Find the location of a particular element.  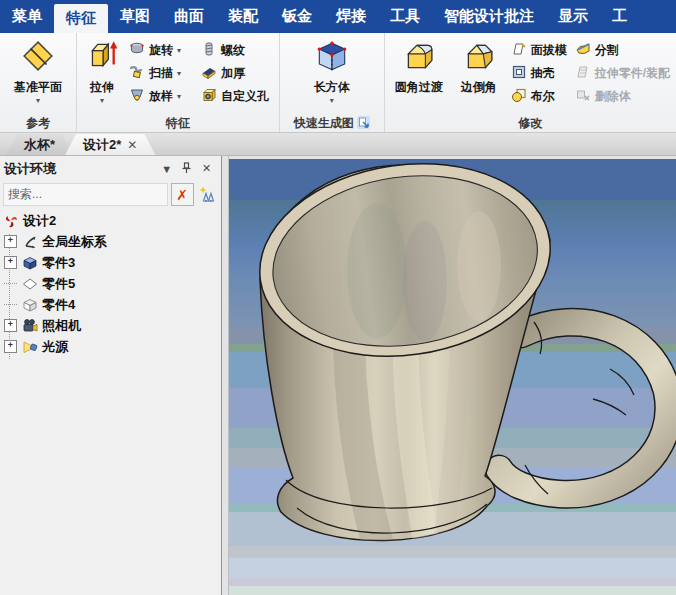

ribbon-group-label-quickshape: 快速生成图 is located at coordinates (332, 124).